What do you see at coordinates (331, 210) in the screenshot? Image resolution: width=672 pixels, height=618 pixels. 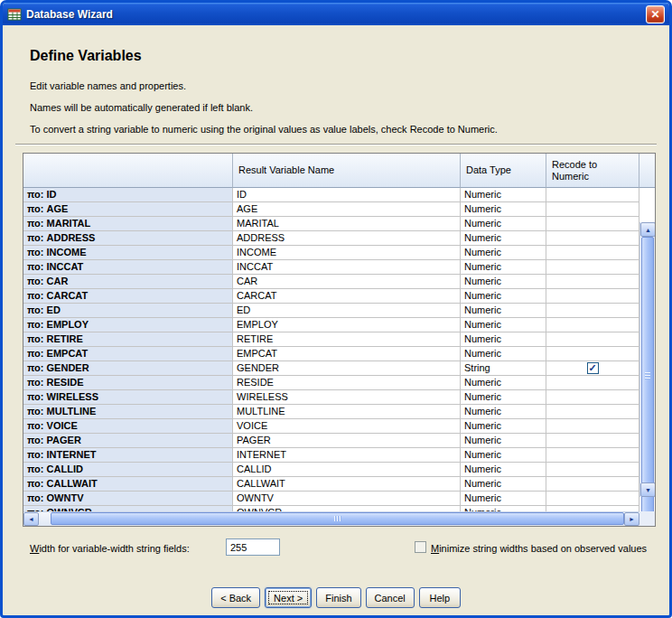 I see `table-row: πο: AGEAGENumeric` at bounding box center [331, 210].